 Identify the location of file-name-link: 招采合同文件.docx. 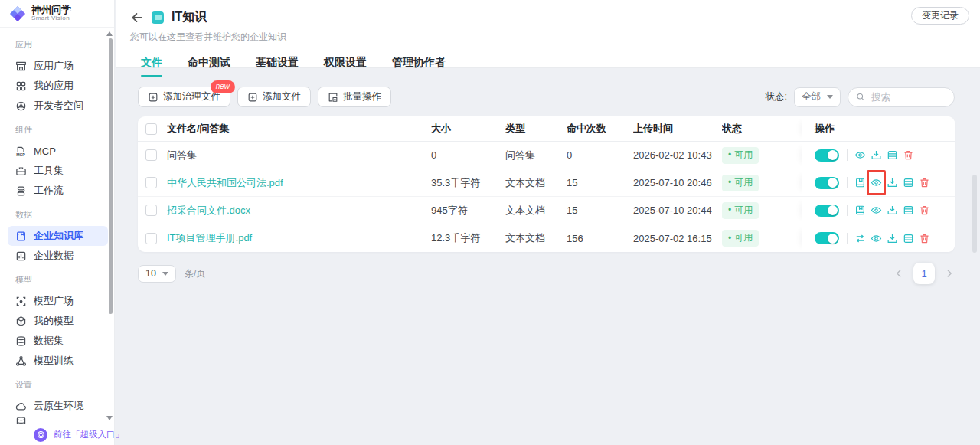
(299, 211).